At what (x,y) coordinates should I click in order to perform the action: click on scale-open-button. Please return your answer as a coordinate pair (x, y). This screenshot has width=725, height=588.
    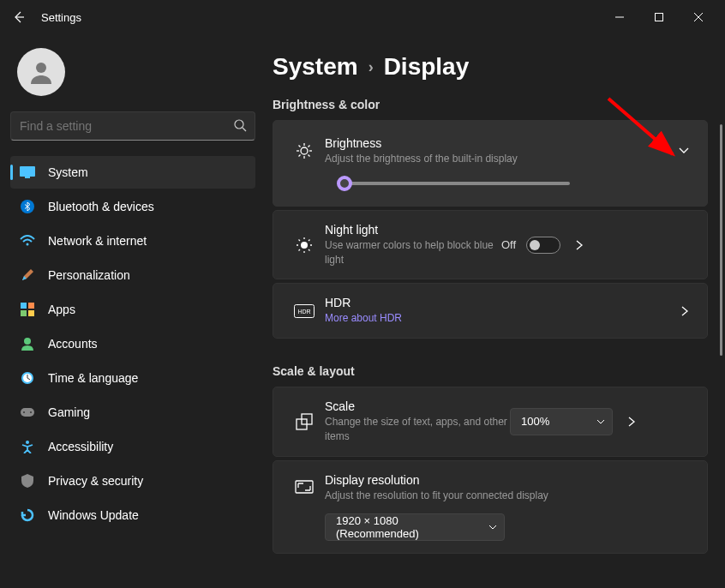
    Looking at the image, I should click on (632, 422).